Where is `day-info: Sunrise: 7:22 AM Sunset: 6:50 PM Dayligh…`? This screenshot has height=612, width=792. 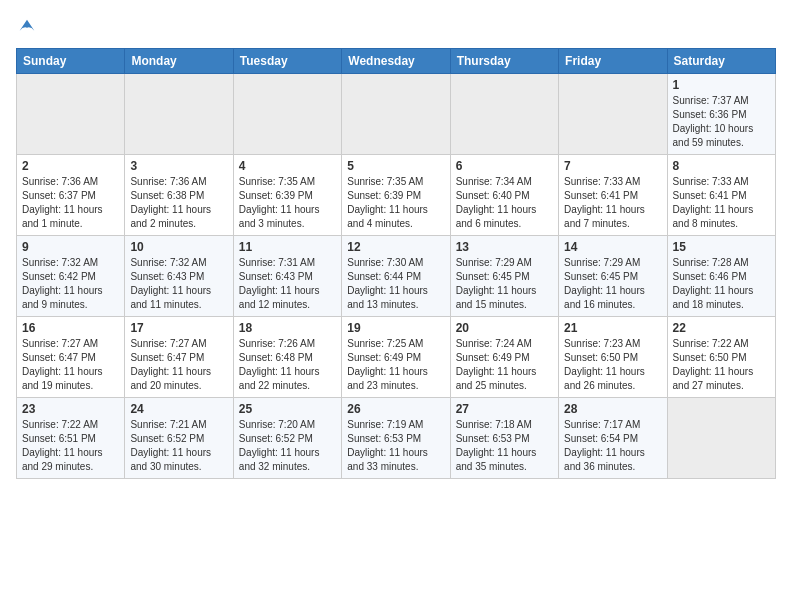 day-info: Sunrise: 7:22 AM Sunset: 6:50 PM Dayligh… is located at coordinates (722, 365).